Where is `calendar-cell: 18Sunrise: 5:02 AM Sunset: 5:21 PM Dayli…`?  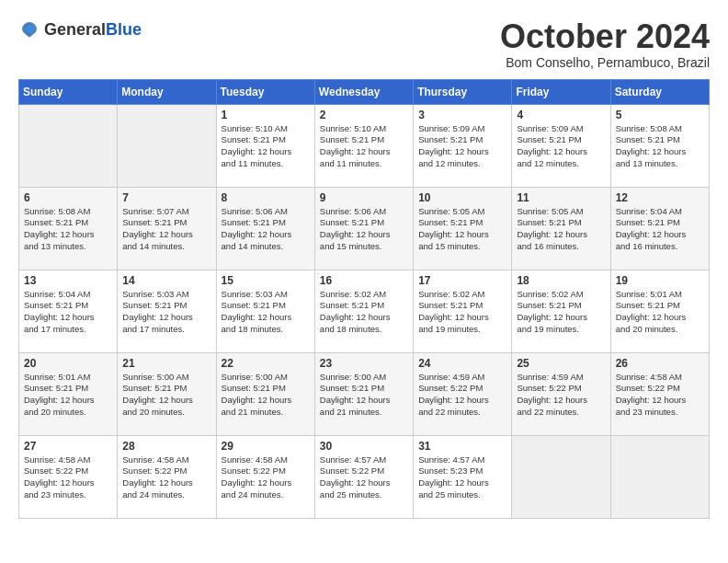
calendar-cell: 18Sunrise: 5:02 AM Sunset: 5:21 PM Dayli… is located at coordinates (561, 311).